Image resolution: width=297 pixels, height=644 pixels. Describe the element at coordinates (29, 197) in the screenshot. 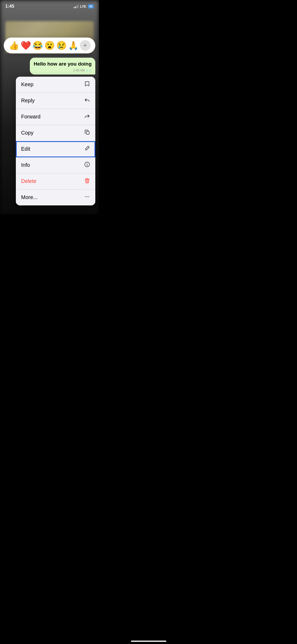

I see `menu-more-label: More...` at that location.